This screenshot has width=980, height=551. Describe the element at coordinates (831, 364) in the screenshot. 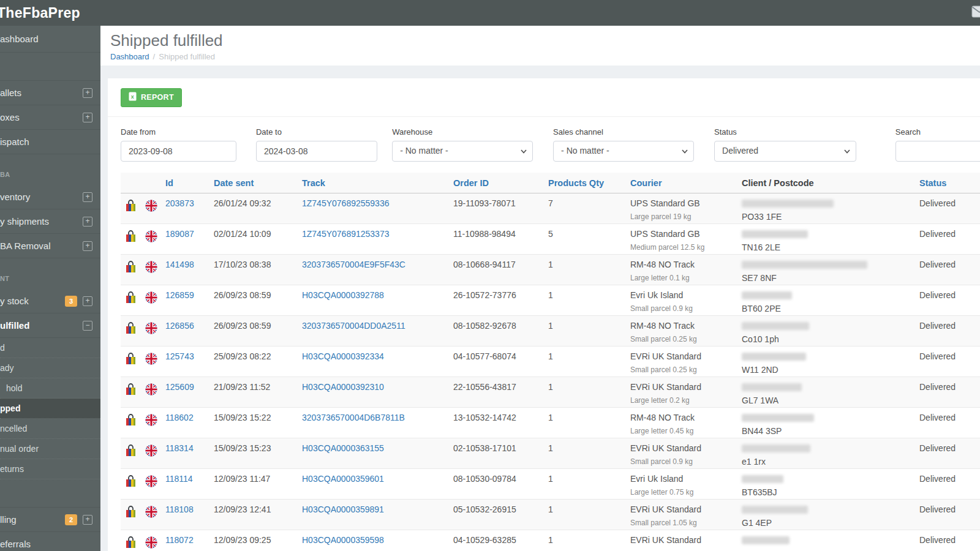

I see `cell-client-postcode: W11 2ND` at that location.